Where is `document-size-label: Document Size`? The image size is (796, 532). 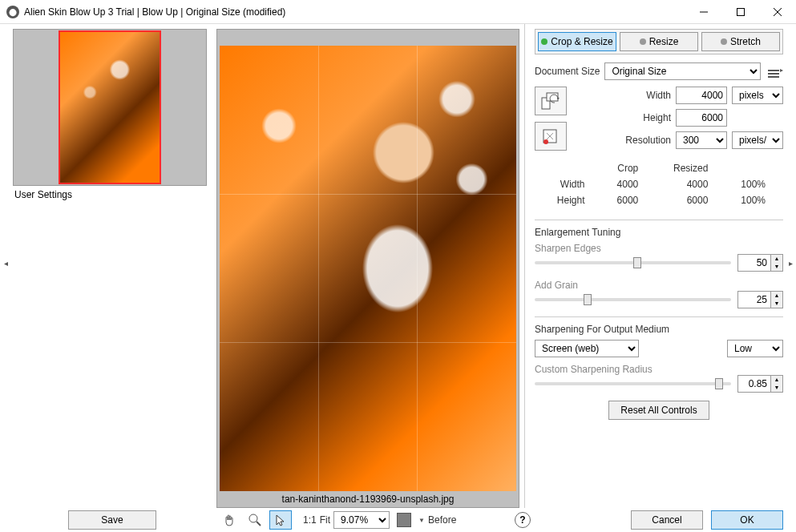 document-size-label: Document Size is located at coordinates (568, 71).